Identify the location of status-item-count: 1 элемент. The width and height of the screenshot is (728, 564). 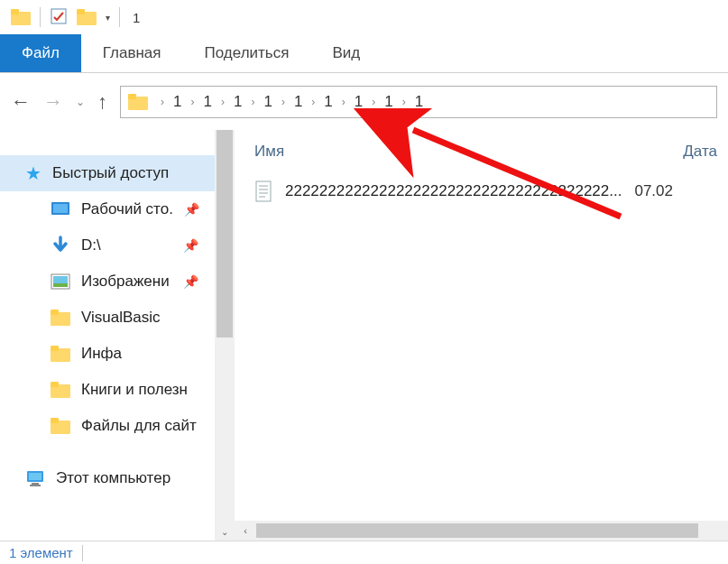
(41, 552).